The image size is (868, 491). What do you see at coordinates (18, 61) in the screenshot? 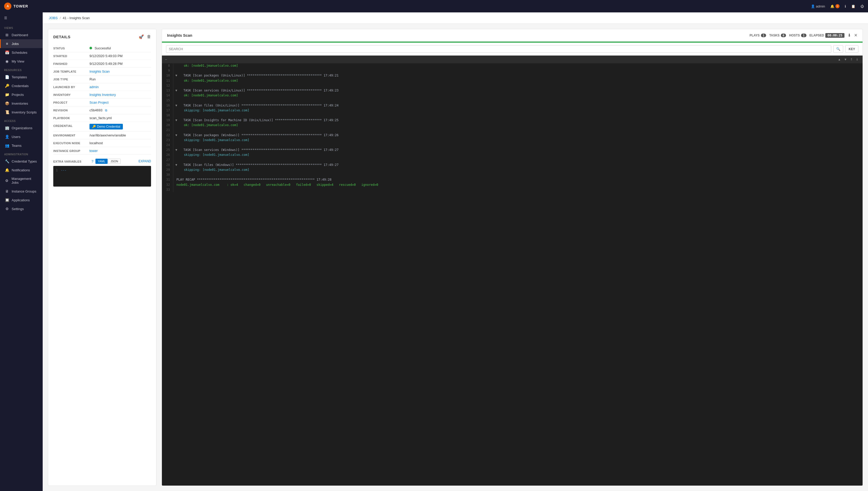
I see `sidebar-label-myview: My View` at bounding box center [18, 61].